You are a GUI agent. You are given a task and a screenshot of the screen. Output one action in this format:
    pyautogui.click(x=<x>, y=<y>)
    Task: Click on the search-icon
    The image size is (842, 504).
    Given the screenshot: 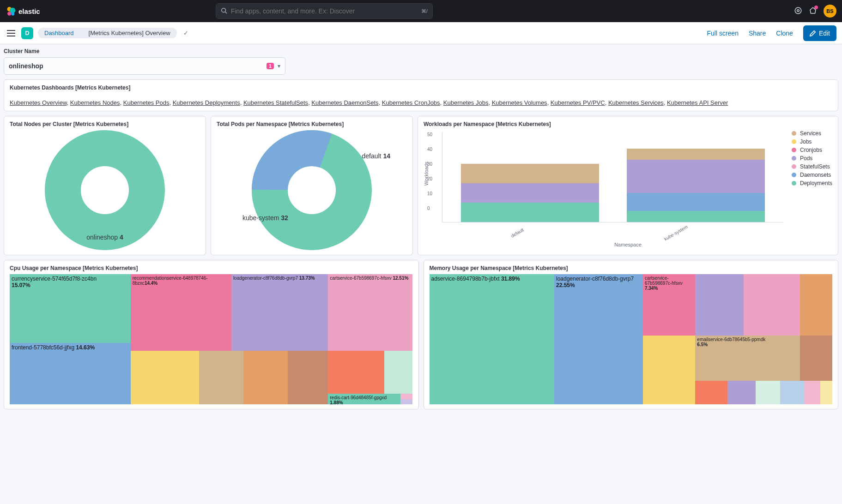 What is the action you would take?
    pyautogui.click(x=224, y=11)
    